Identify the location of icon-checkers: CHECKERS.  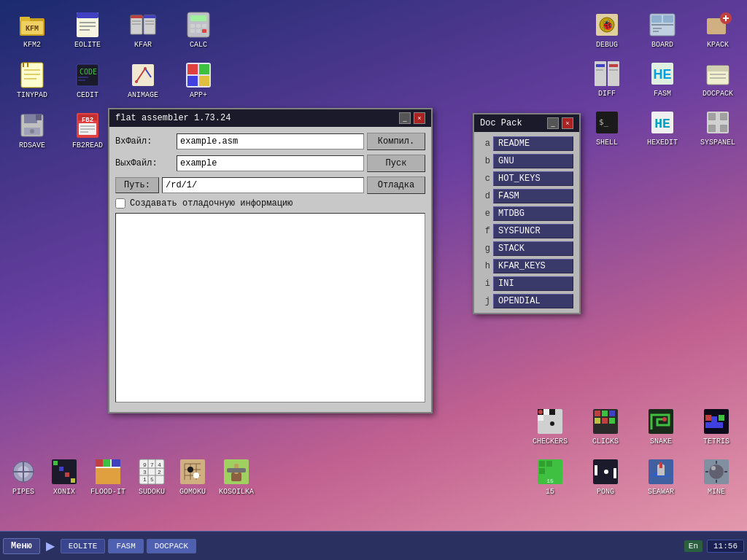
(550, 426).